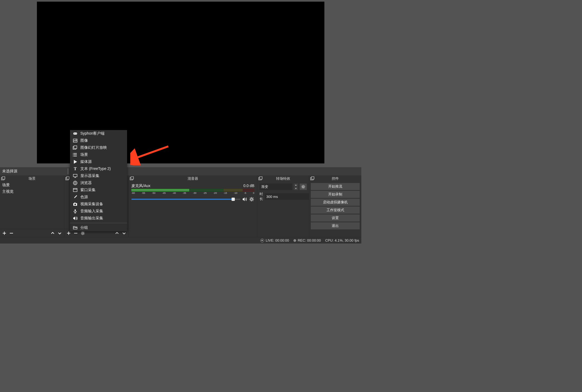 Image resolution: width=582 pixels, height=392 pixels. What do you see at coordinates (53, 233) in the screenshot?
I see `scene-up-button` at bounding box center [53, 233].